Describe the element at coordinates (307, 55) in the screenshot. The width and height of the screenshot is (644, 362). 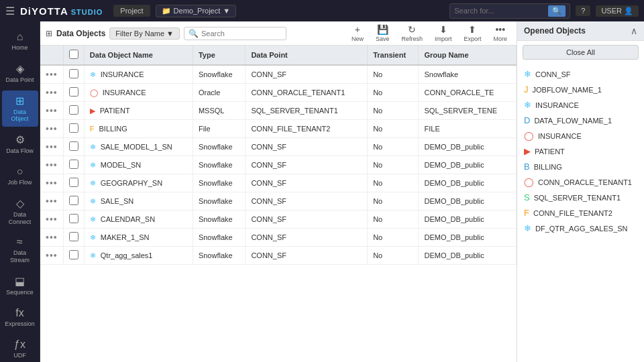
I see `col-datapoint: Data Point` at that location.